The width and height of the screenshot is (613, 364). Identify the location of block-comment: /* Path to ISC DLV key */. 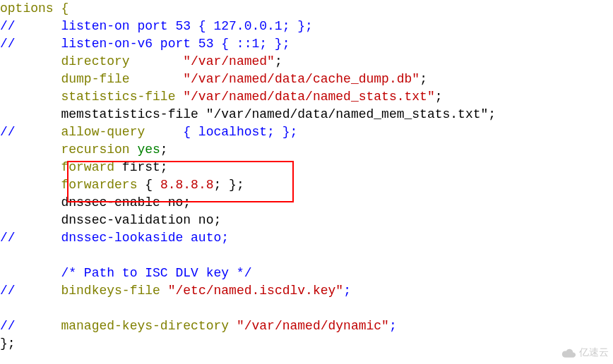
(156, 273).